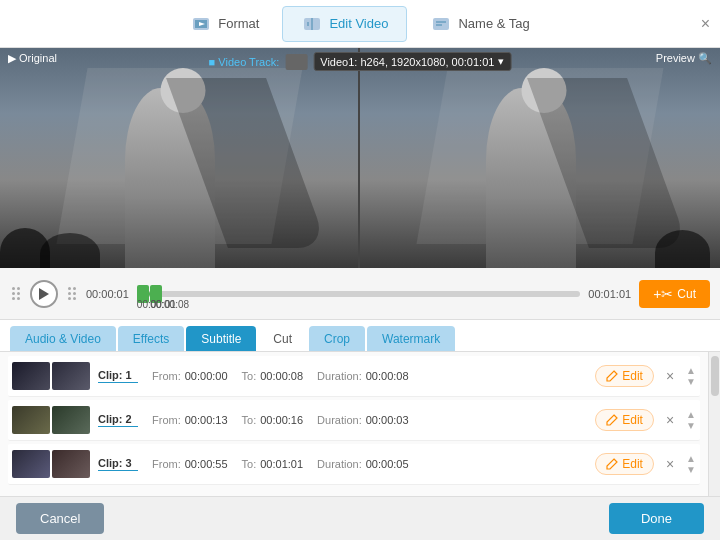 The image size is (720, 540). Describe the element at coordinates (362, 464) in the screenshot. I see `clip-3-duration: Duration: 00:00:05` at that location.